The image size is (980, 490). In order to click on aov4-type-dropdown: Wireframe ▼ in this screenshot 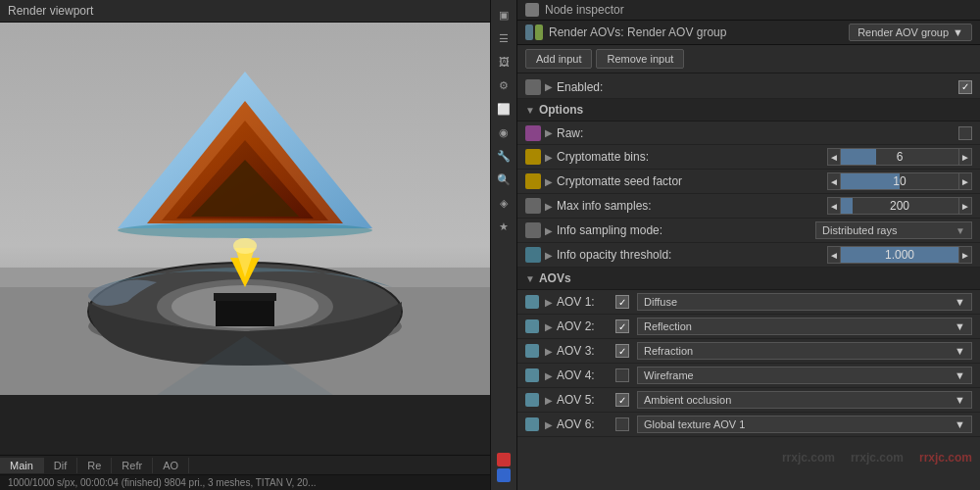, I will do `click(805, 375)`.